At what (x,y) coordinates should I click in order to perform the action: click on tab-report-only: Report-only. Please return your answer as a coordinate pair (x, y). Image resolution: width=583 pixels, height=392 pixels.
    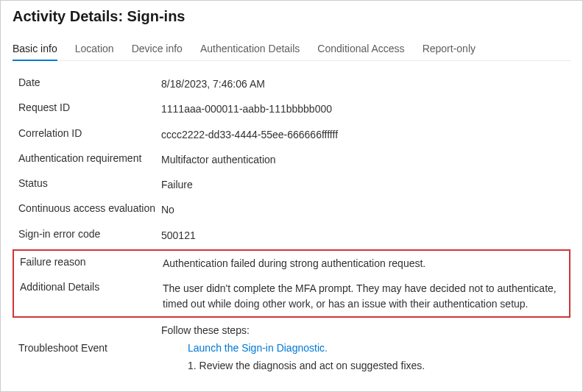
    Looking at the image, I should click on (449, 49).